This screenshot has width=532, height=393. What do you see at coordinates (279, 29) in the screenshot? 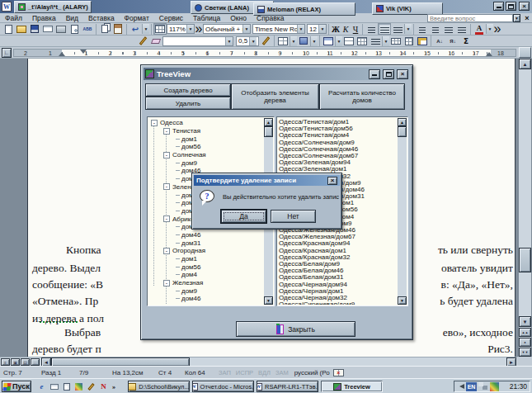
I see `font-combo: Times New Roman ▼` at bounding box center [279, 29].